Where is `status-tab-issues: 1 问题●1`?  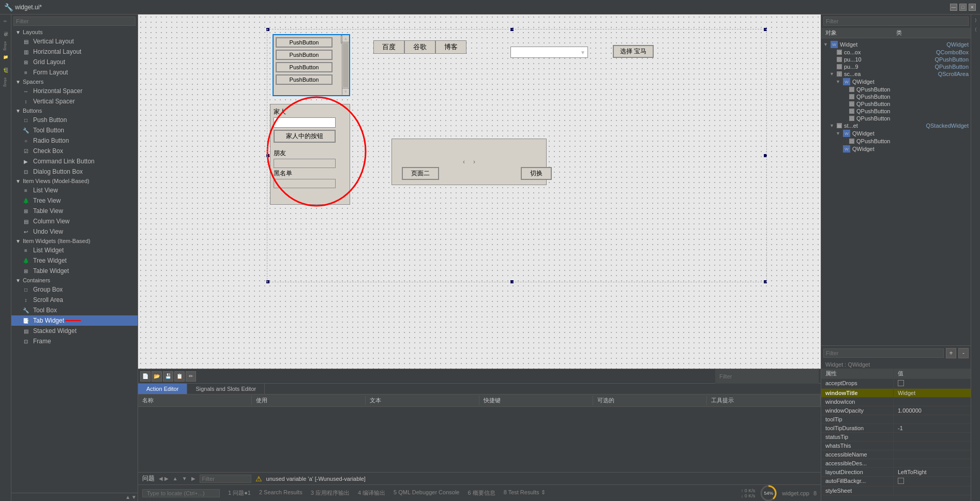 status-tab-issues: 1 问题●1 is located at coordinates (239, 493).